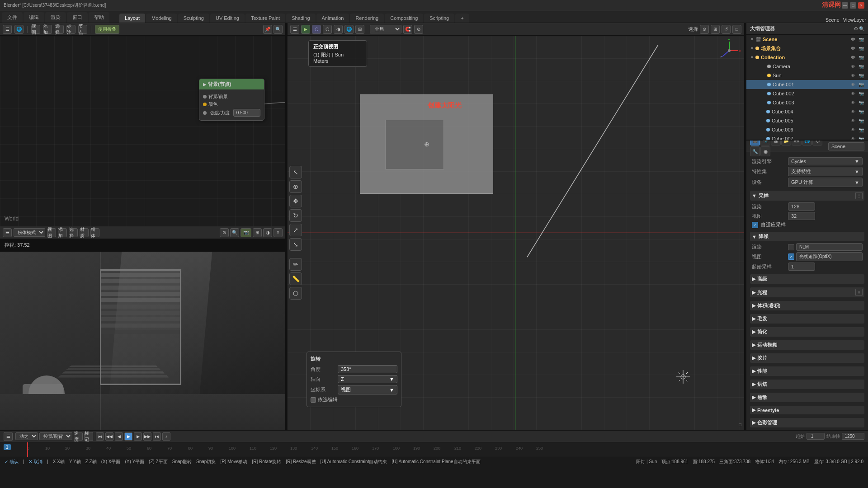 Image resolution: width=868 pixels, height=488 pixels. Describe the element at coordinates (7, 29) in the screenshot. I see `node-editor-menu-btn: ☰` at that location.